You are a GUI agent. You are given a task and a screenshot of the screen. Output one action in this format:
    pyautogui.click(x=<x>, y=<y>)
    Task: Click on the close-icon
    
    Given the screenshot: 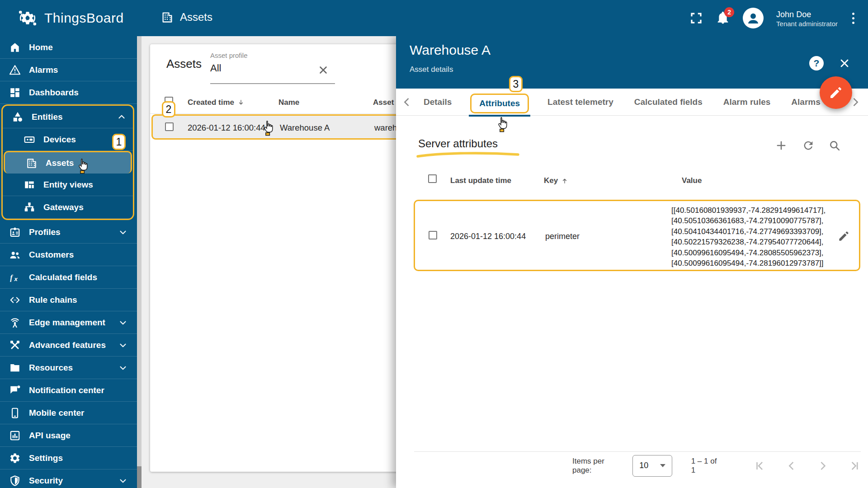 What is the action you would take?
    pyautogui.click(x=844, y=63)
    